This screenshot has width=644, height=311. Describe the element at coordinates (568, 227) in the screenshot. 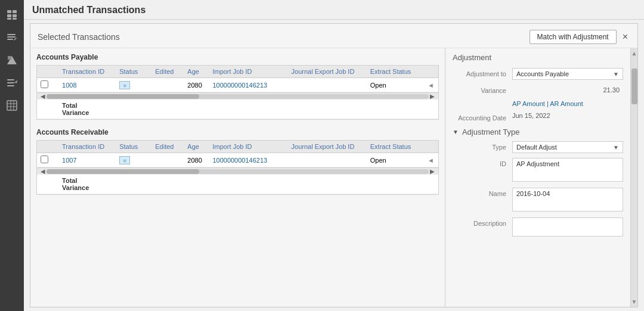

I see `description-textarea` at that location.